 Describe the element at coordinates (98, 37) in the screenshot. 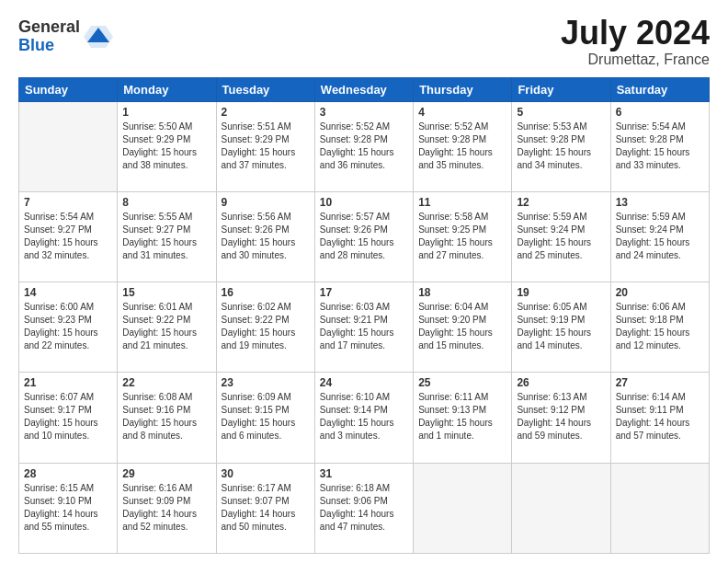

I see `logo-icon` at that location.